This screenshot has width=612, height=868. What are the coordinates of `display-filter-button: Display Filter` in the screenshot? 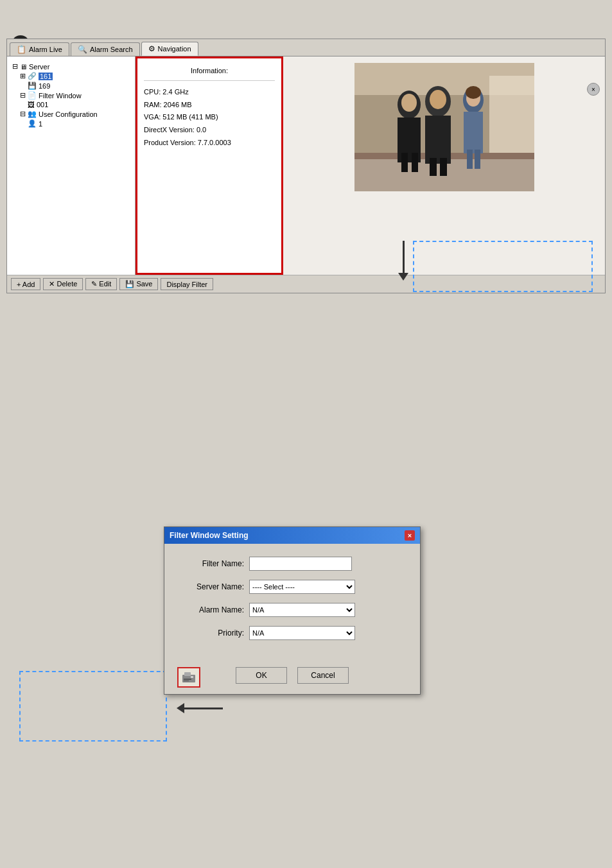 It's located at (187, 284).